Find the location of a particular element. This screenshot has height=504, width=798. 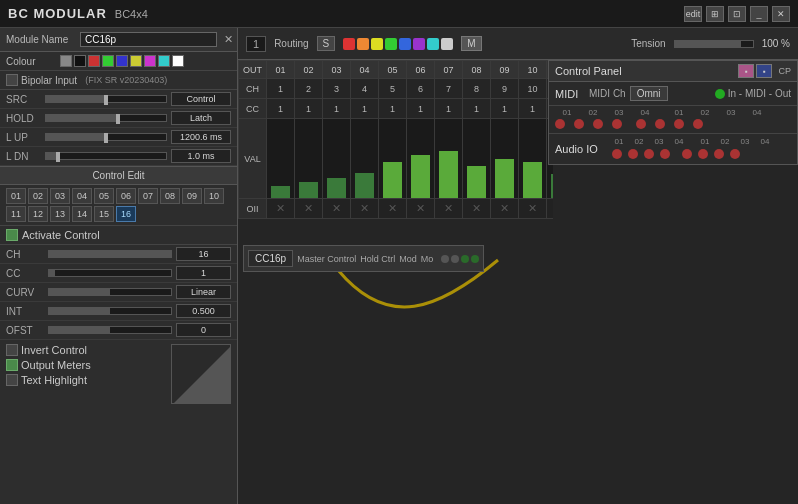

ch-11: 11 is located at coordinates (16, 214).